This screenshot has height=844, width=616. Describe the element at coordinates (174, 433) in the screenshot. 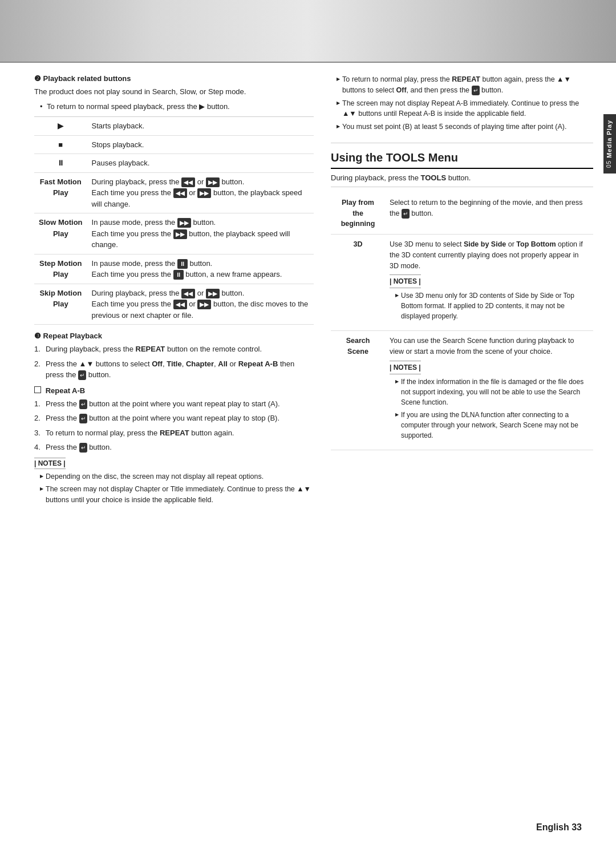

I see `repeat-ab-step-3: 3. To return to normal play, press the R…` at that location.